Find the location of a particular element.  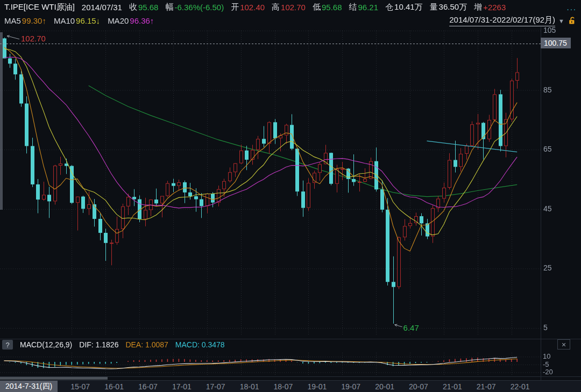

quote-field: 增+2263 is located at coordinates (490, 8).